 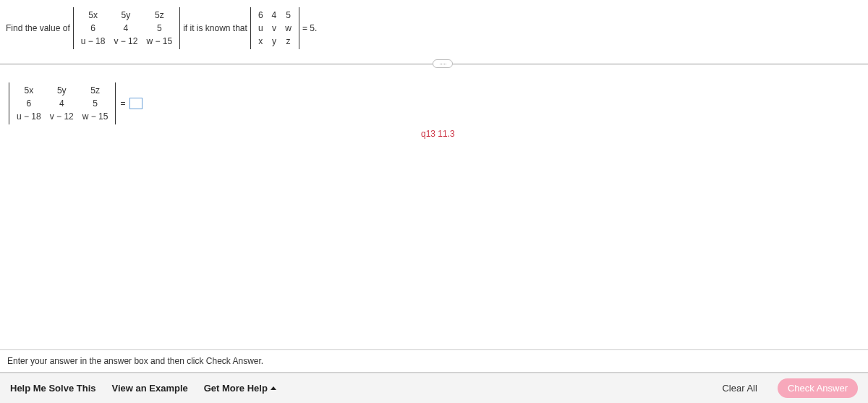 What do you see at coordinates (438, 134) in the screenshot?
I see `question-reference-note: q13 11.3` at bounding box center [438, 134].